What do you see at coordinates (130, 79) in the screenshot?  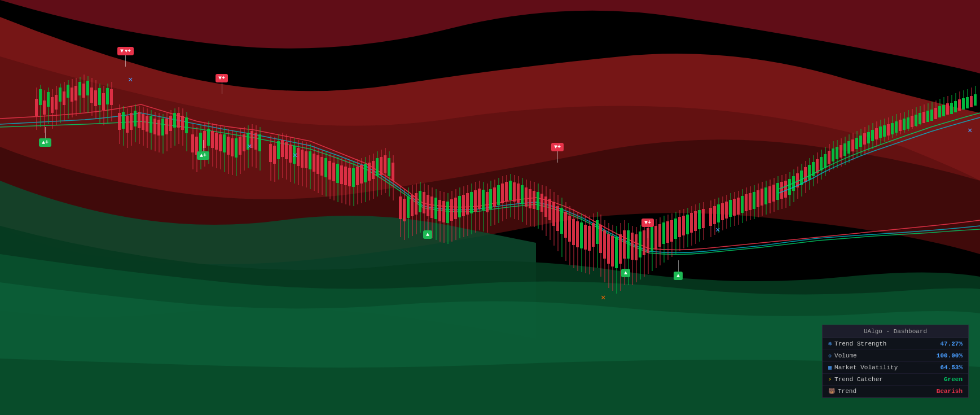 I see `x-marker-1: ✕` at bounding box center [130, 79].